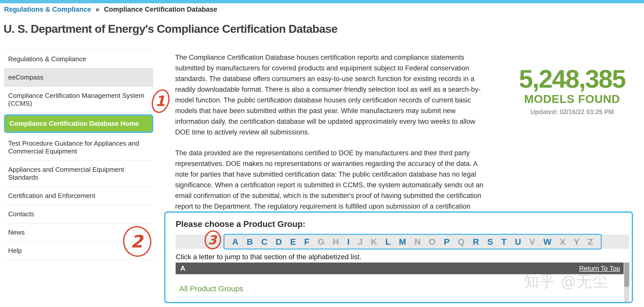  Describe the element at coordinates (572, 79) in the screenshot. I see `models-count: 5,248,385` at that location.